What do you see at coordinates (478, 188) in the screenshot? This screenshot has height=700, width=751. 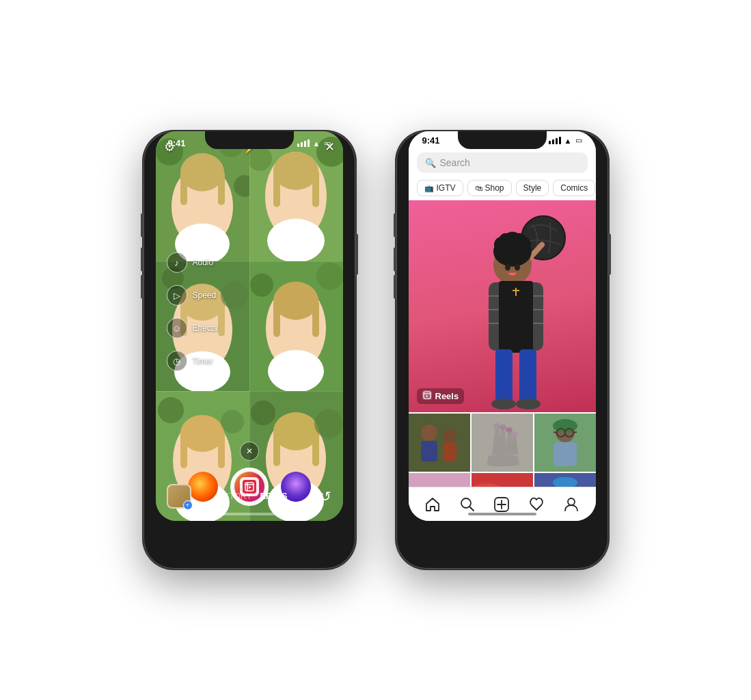 I see `shop-icon: 🛍` at bounding box center [478, 188].